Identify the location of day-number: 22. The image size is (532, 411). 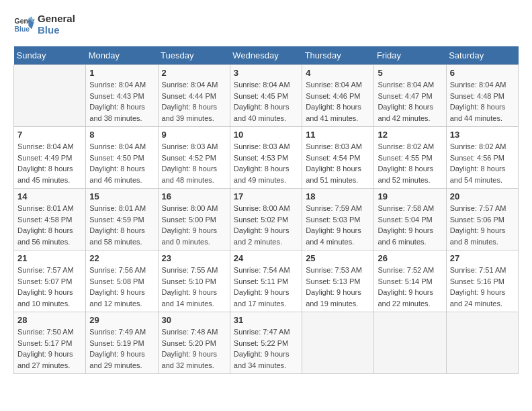
(122, 258).